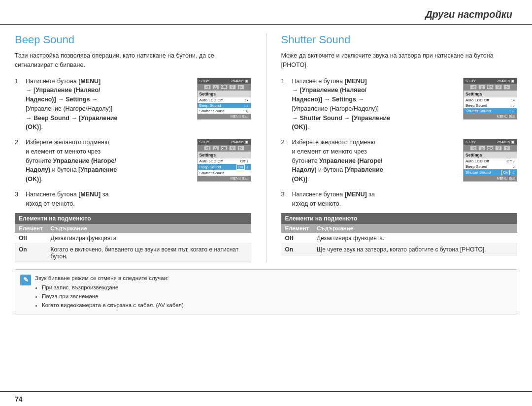 This screenshot has width=532, height=406. I want to click on page-number: 74, so click(19, 399).